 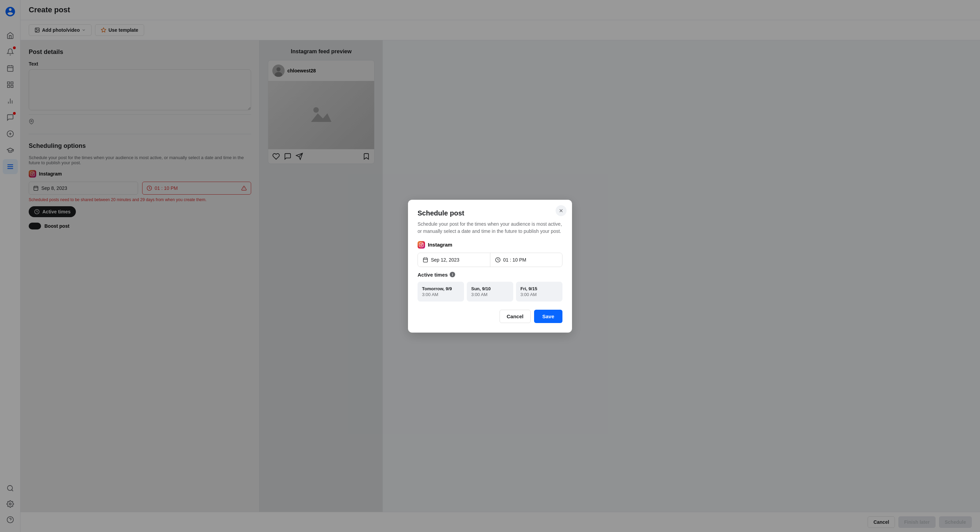 What do you see at coordinates (515, 260) in the screenshot?
I see `modal-time-value: 01 : 10 PM` at bounding box center [515, 260].